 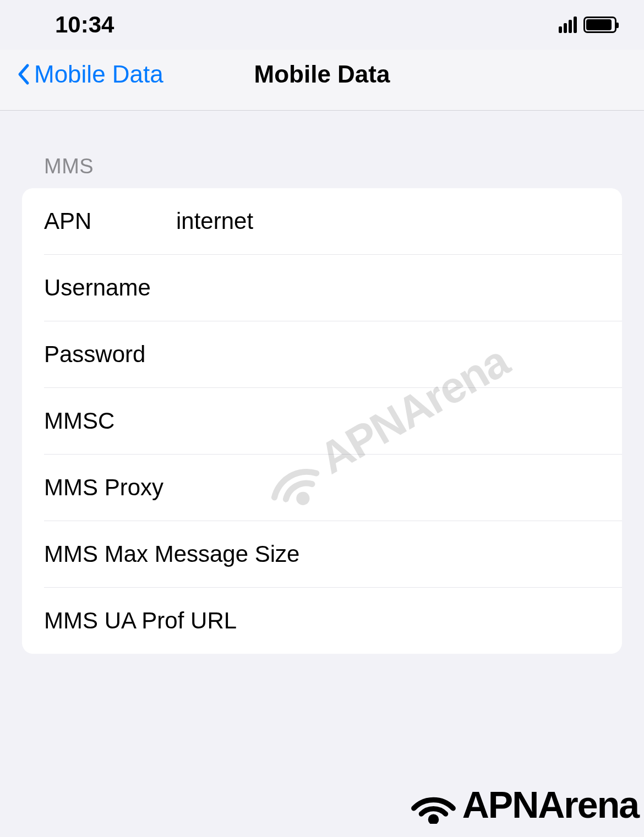 What do you see at coordinates (322, 422) in the screenshot?
I see `setting-row-mmsc: MMSC` at bounding box center [322, 422].